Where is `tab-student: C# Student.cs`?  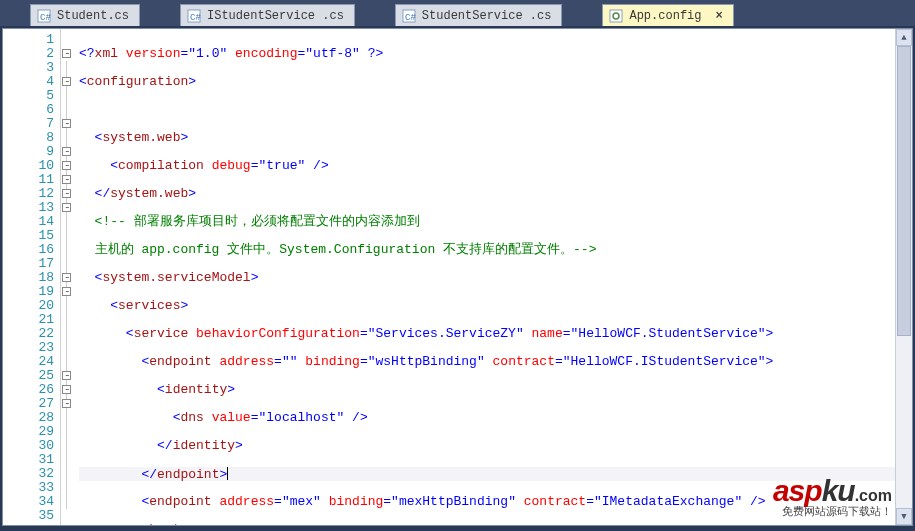
tab-student: C# Student.cs is located at coordinates (85, 15).